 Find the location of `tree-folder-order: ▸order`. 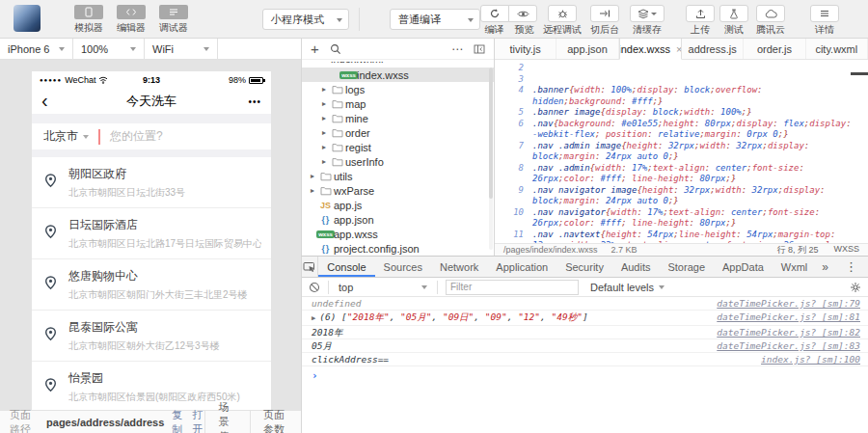

tree-folder-order: ▸order is located at coordinates (397, 133).